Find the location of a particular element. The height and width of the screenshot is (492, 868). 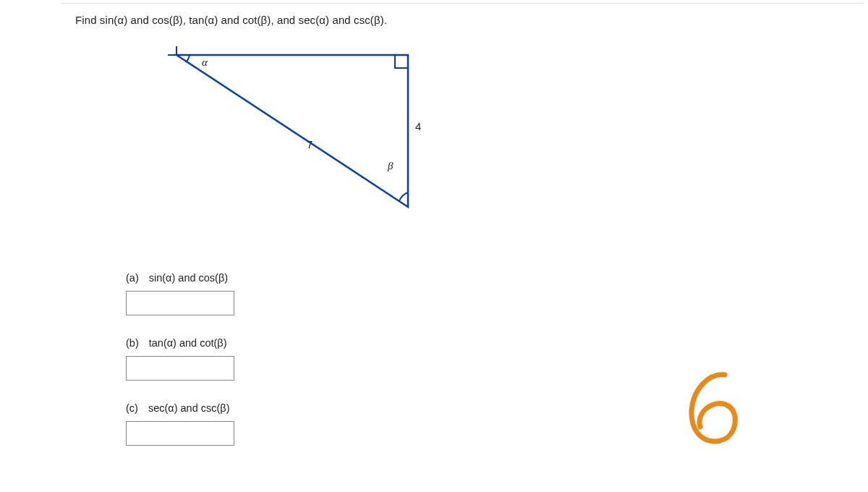

part-b-text: tan(α) and cot(β) is located at coordinates (188, 343).